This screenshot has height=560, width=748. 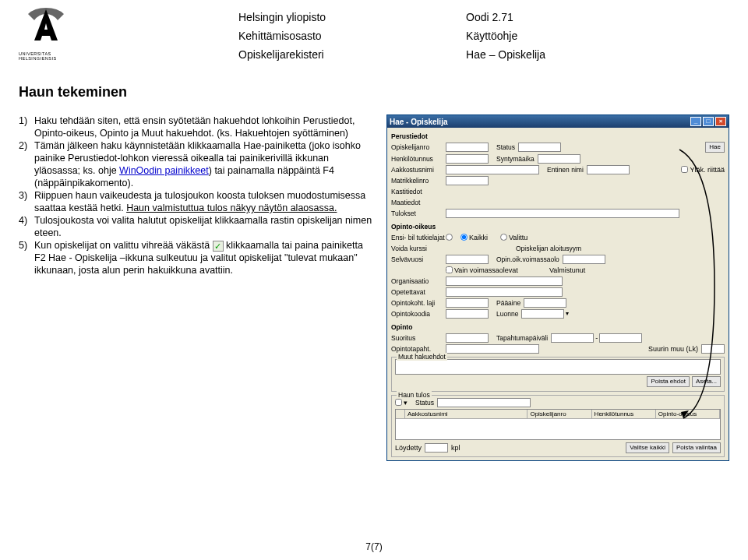 I want to click on perustiedot-label: Perustiedot, so click(x=418, y=136).